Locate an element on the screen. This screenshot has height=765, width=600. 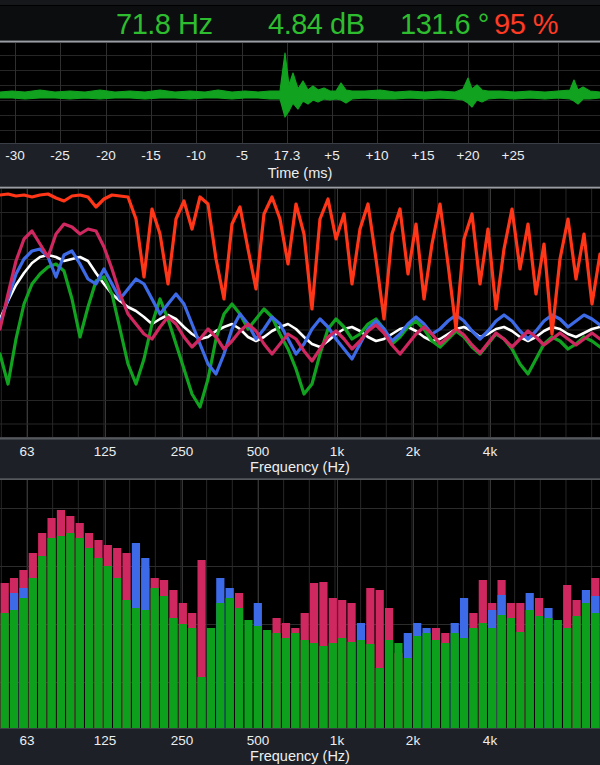
tick-label: +15 is located at coordinates (424, 156).